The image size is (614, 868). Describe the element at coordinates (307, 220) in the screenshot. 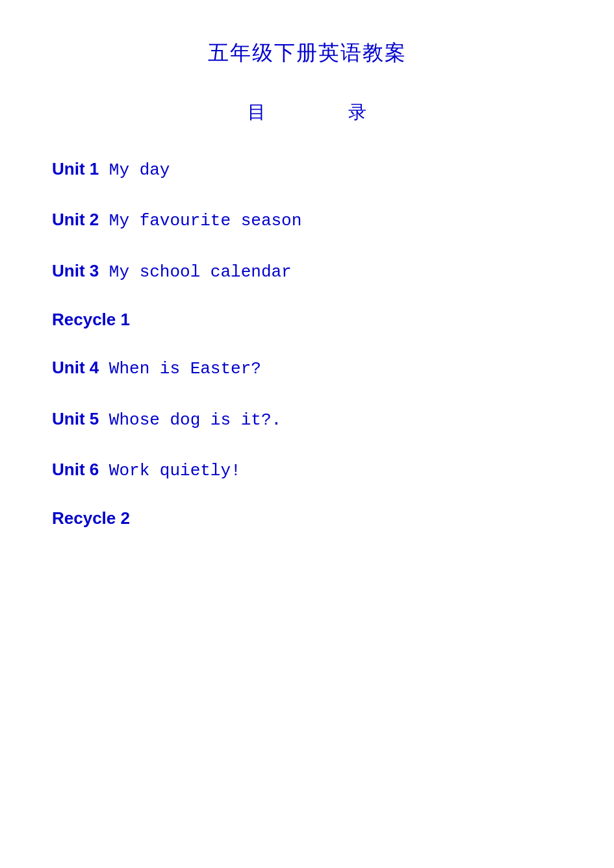

I see `toc-unit-item: Unit 2 My favourite season` at that location.